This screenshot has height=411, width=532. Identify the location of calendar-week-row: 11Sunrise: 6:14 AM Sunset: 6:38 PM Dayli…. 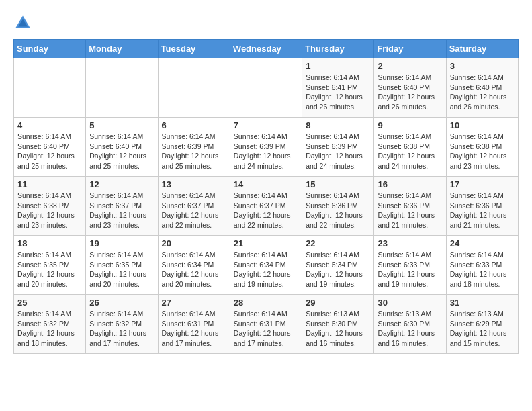
(266, 206).